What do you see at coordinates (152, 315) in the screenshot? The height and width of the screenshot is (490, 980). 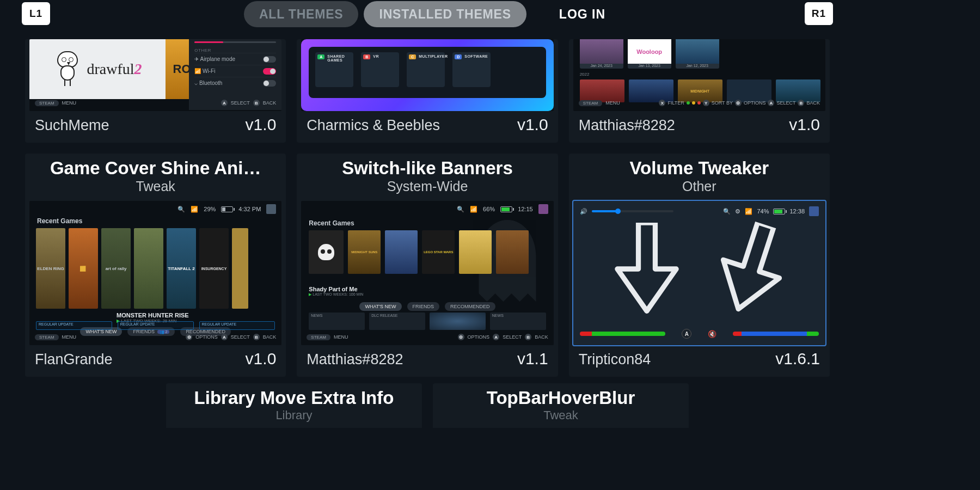 I see `featured-title: MONSTER HUNTER RISE` at bounding box center [152, 315].